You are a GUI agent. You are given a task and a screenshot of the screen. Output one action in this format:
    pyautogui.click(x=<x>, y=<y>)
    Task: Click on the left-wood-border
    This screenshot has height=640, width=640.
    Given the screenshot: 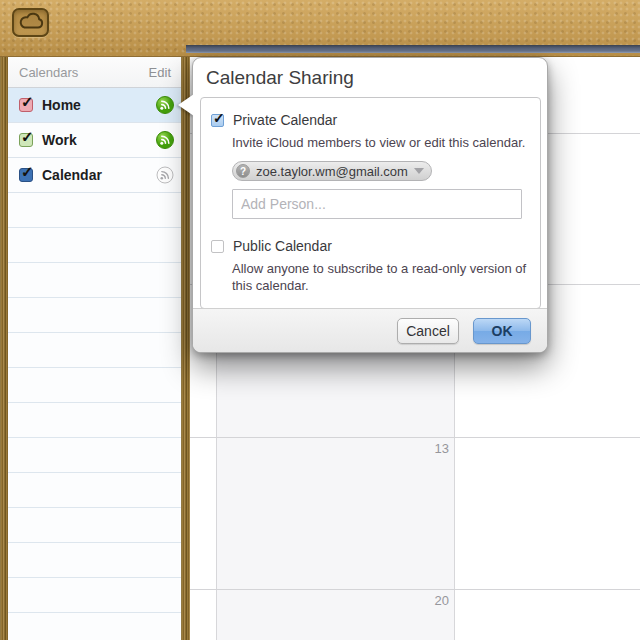 What is the action you would take?
    pyautogui.click(x=4, y=348)
    